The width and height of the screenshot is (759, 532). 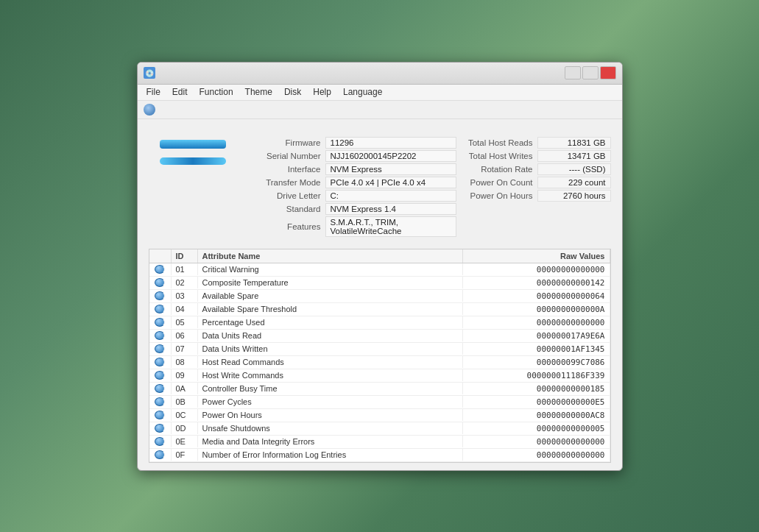 What do you see at coordinates (331, 349) in the screenshot?
I see `row-attribute-name: Data Units Written` at bounding box center [331, 349].